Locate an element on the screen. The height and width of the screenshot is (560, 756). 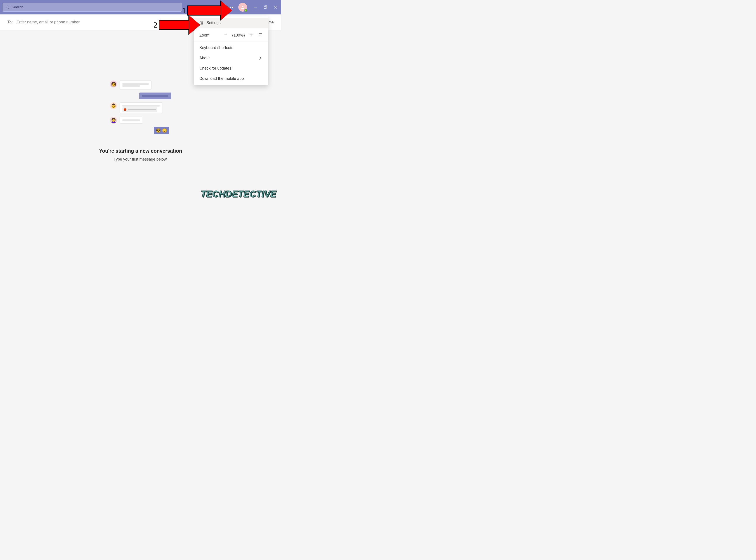
menu-item-download-mobile: Download the mobile app is located at coordinates (231, 79).